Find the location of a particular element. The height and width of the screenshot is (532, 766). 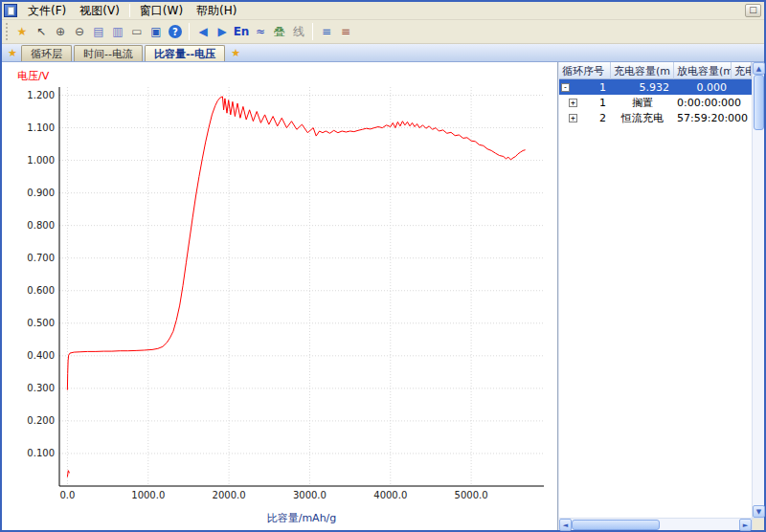

report-button: ▥ is located at coordinates (118, 32).